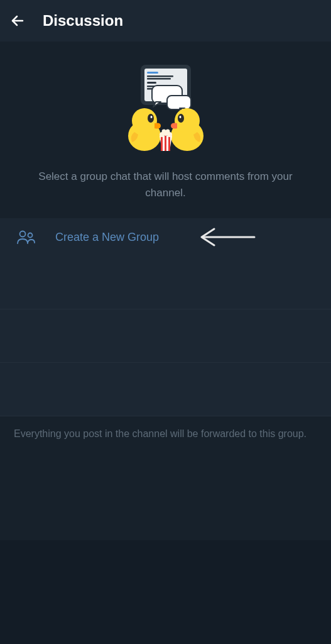 This screenshot has width=331, height=644. What do you see at coordinates (107, 238) in the screenshot?
I see `create-group-label: Create a New Group` at bounding box center [107, 238].